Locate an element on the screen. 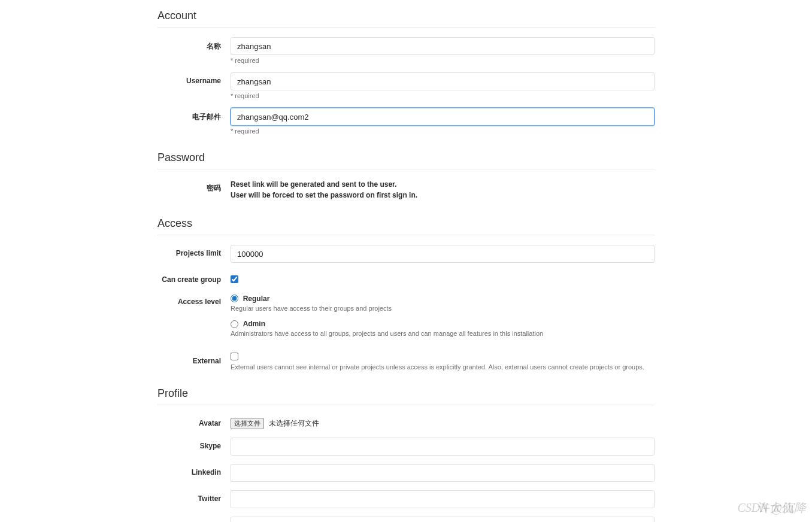 Image resolution: width=812 pixels, height=522 pixels. projects-limit-input is located at coordinates (443, 254).